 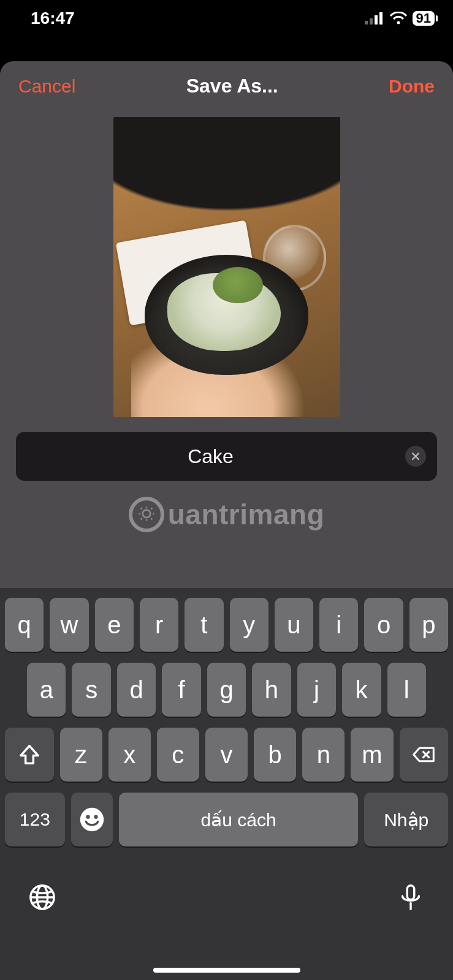 I want to click on mic-icon, so click(x=411, y=899).